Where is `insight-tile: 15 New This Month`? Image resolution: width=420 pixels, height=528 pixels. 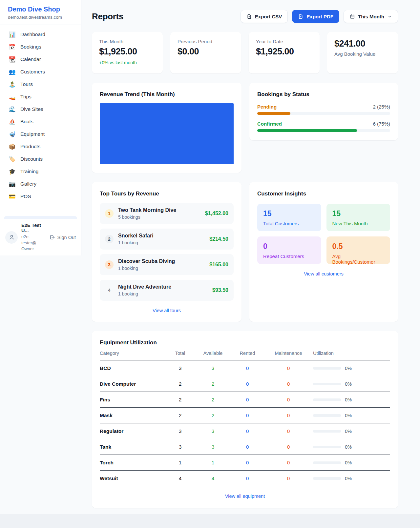
insight-tile: 15 New This Month is located at coordinates (358, 217).